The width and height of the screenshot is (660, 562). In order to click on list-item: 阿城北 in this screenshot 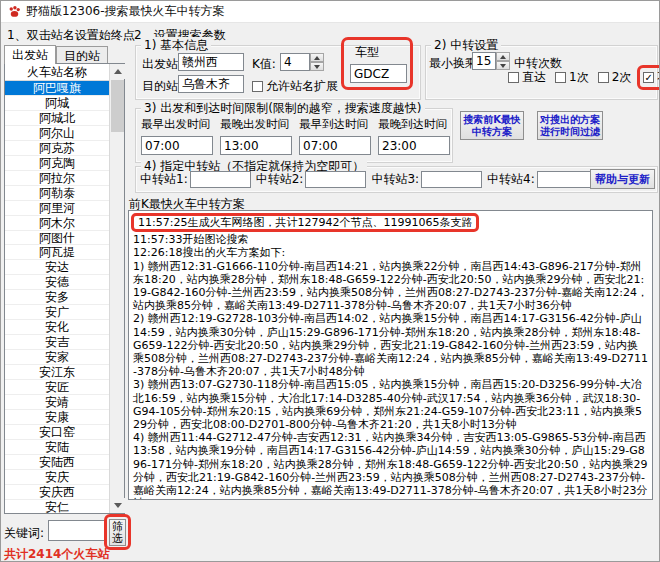, I will do `click(57, 118)`.